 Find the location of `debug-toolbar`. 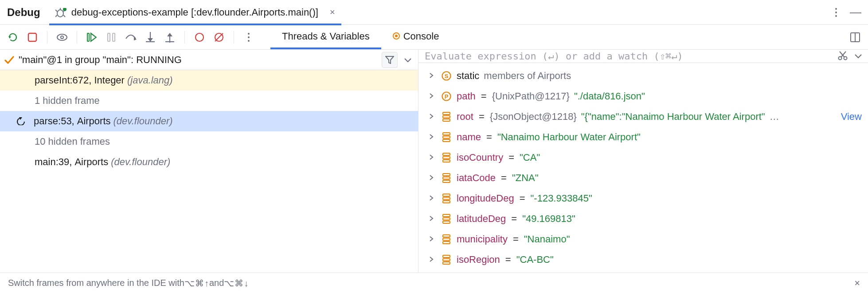

debug-toolbar is located at coordinates (131, 37).